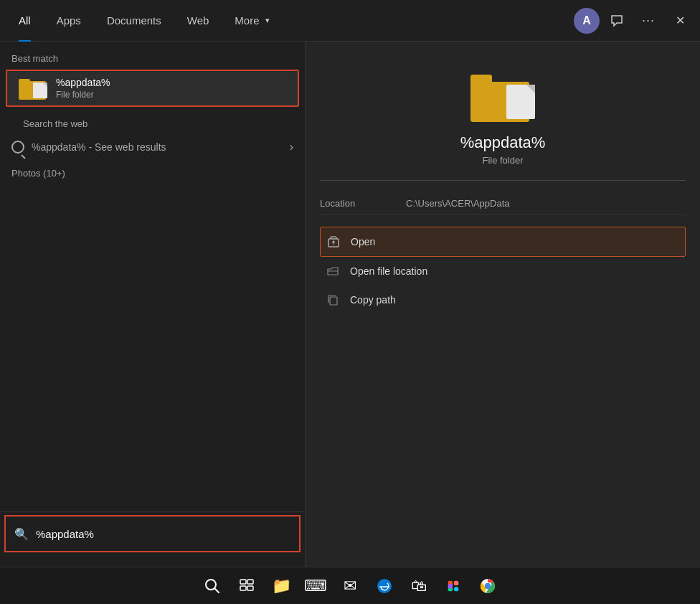 This screenshot has height=604, width=700. I want to click on best-match-heading: Best match, so click(152, 59).